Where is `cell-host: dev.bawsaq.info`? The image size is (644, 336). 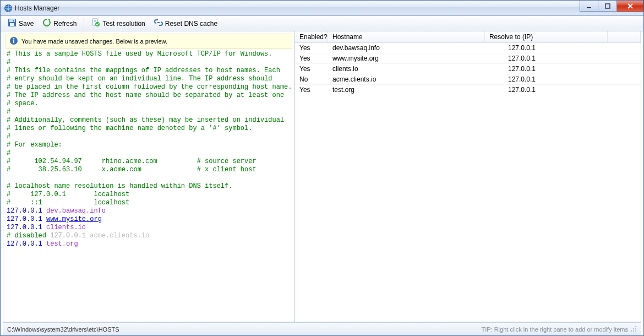 cell-host: dev.bawsaq.info is located at coordinates (416, 48).